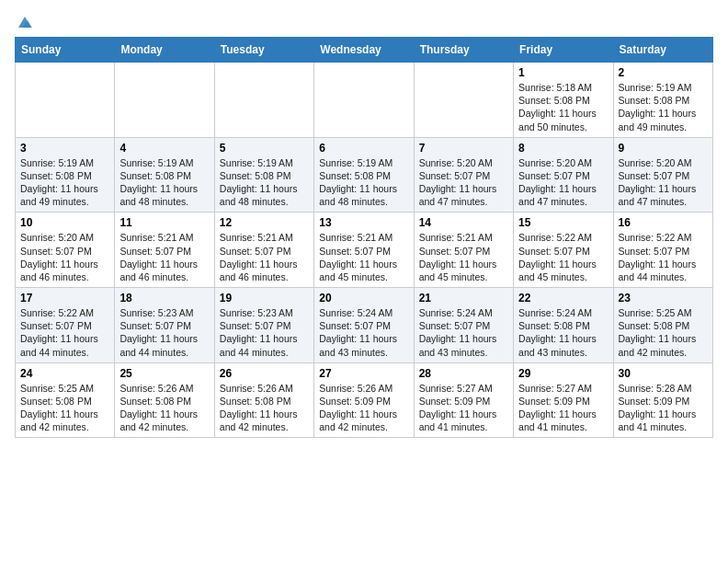 The image size is (728, 563). What do you see at coordinates (65, 50) in the screenshot?
I see `calendar-header-sunday: Sunday` at bounding box center [65, 50].